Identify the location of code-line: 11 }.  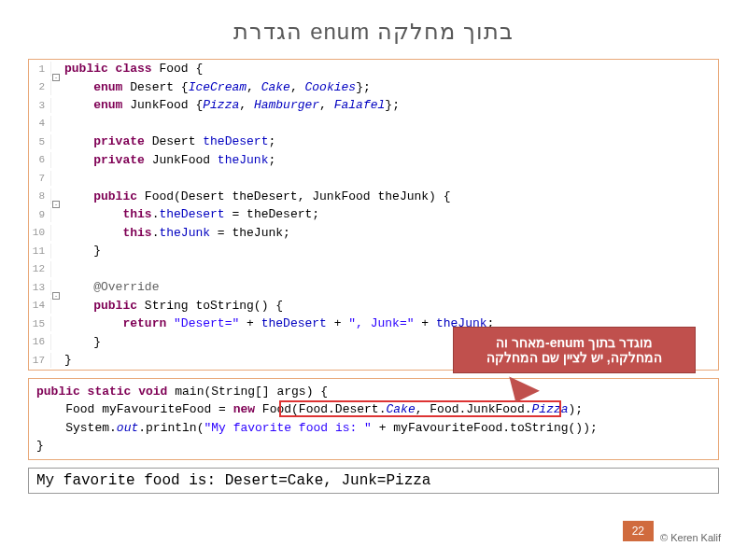
(374, 251).